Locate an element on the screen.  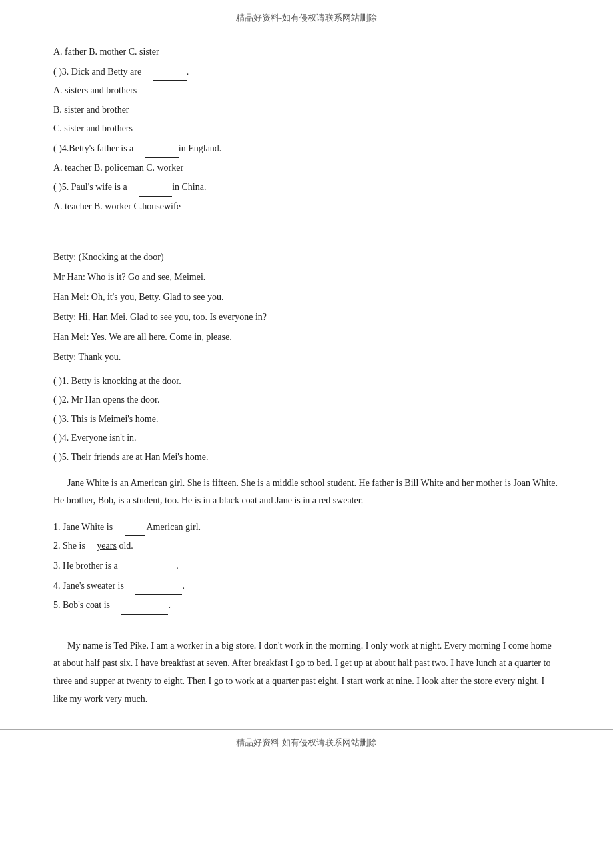
passage2-text: My name is Ted Pike. I am a worker in a … is located at coordinates (303, 672).